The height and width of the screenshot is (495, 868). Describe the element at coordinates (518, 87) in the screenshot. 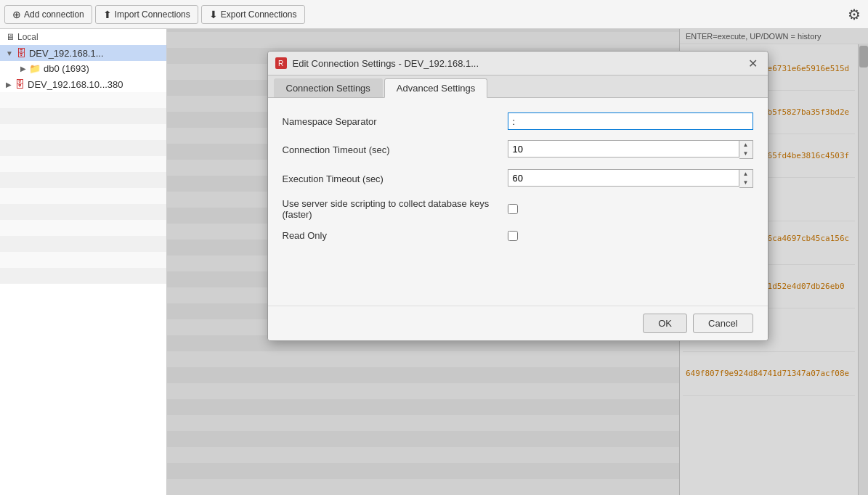

I see `dialog-tabs: Connection Settings Advanced Settings` at that location.